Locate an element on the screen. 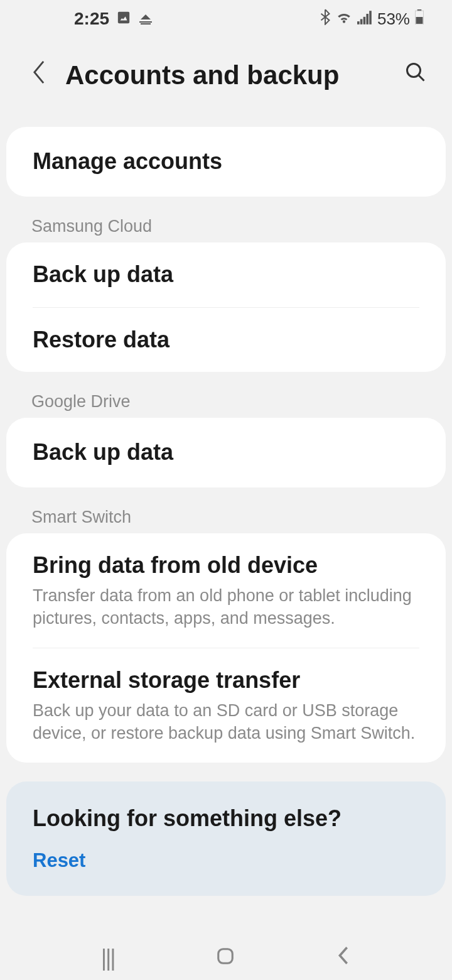  status-left: 2:25 is located at coordinates (114, 19).